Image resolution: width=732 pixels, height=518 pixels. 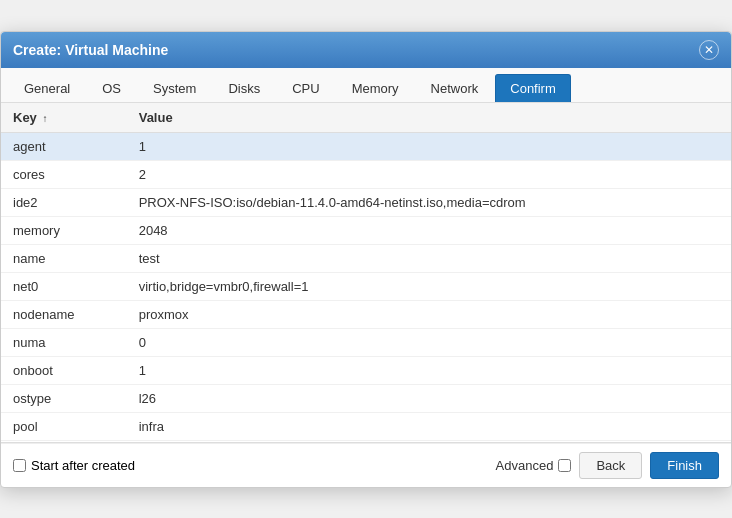 What do you see at coordinates (64, 426) in the screenshot?
I see `cell-key: pool` at bounding box center [64, 426].